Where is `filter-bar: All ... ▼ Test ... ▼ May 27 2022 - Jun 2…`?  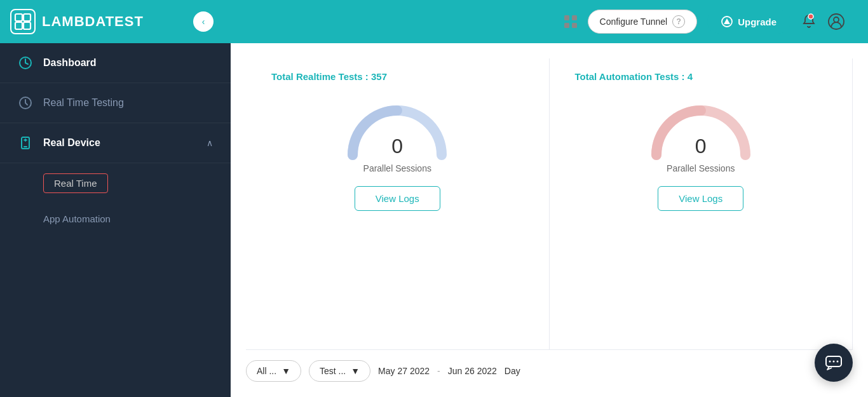
filter-bar: All ... ▼ Test ... ▼ May 27 2022 - Jun 2… is located at coordinates (549, 366).